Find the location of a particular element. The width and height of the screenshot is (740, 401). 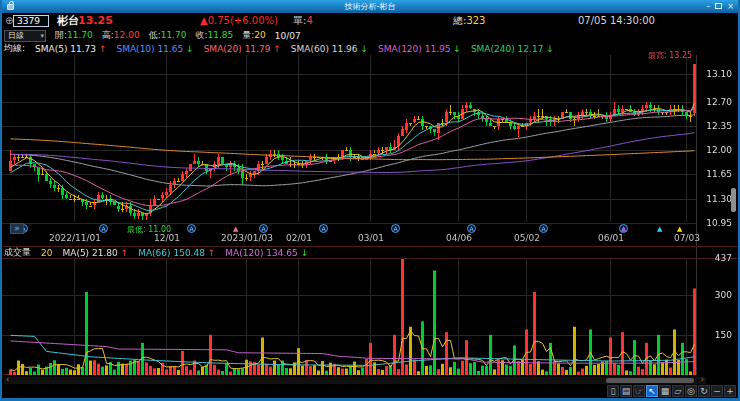

scroll-left-icon: ‹ is located at coordinates (8, 380).